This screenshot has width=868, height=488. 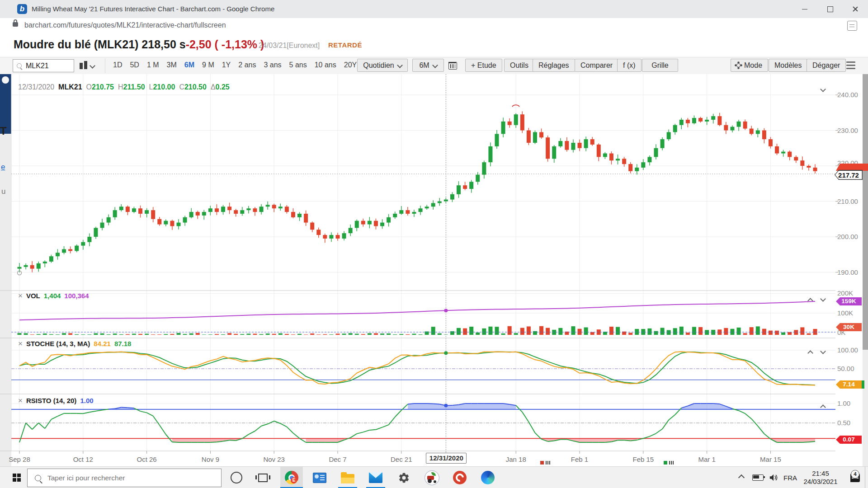 What do you see at coordinates (274, 459) in the screenshot?
I see `x-axis-tick: Nov 23` at bounding box center [274, 459].